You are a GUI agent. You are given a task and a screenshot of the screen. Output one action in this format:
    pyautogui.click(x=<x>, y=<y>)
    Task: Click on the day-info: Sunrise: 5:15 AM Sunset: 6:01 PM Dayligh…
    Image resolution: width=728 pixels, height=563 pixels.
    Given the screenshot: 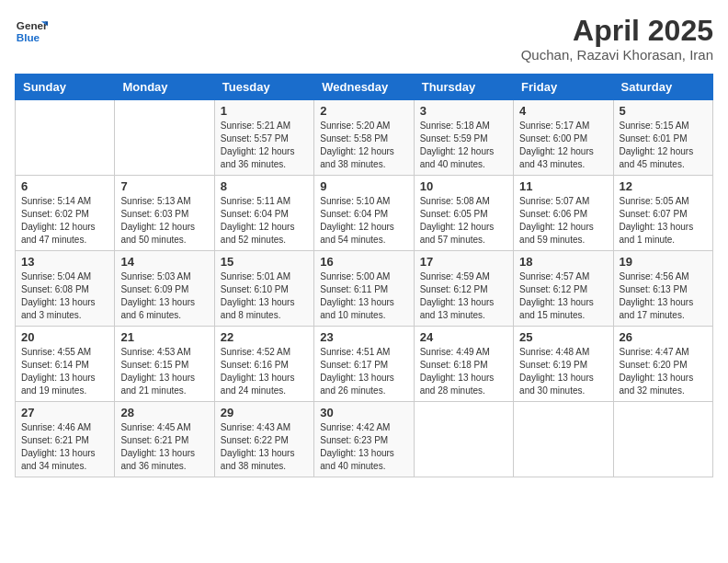 What is the action you would take?
    pyautogui.click(x=664, y=145)
    